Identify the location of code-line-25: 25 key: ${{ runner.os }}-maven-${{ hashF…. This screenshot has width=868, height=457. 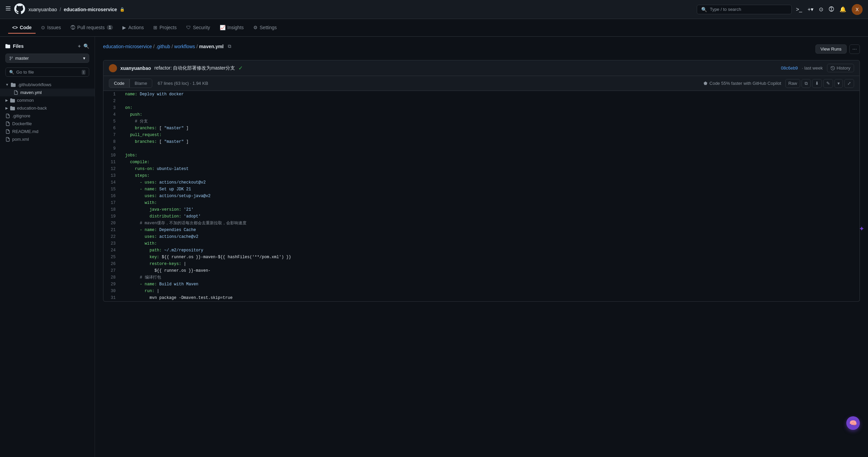
(481, 257).